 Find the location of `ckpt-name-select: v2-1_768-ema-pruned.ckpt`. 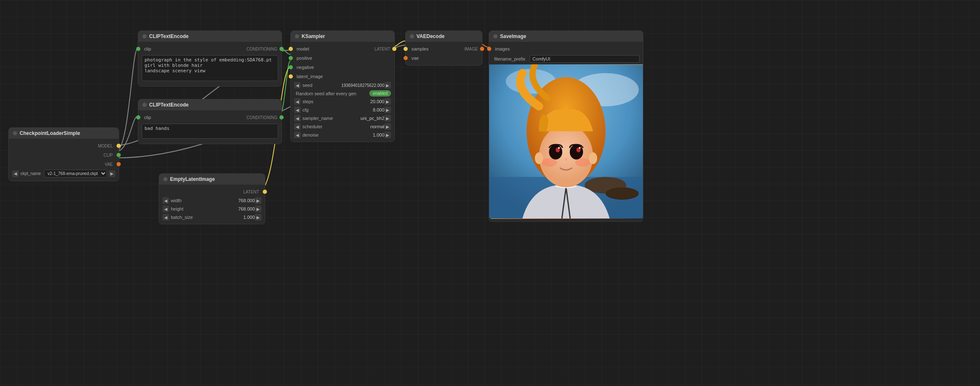

ckpt-name-select: v2-1_768-ema-pruned.ckpt is located at coordinates (75, 174).